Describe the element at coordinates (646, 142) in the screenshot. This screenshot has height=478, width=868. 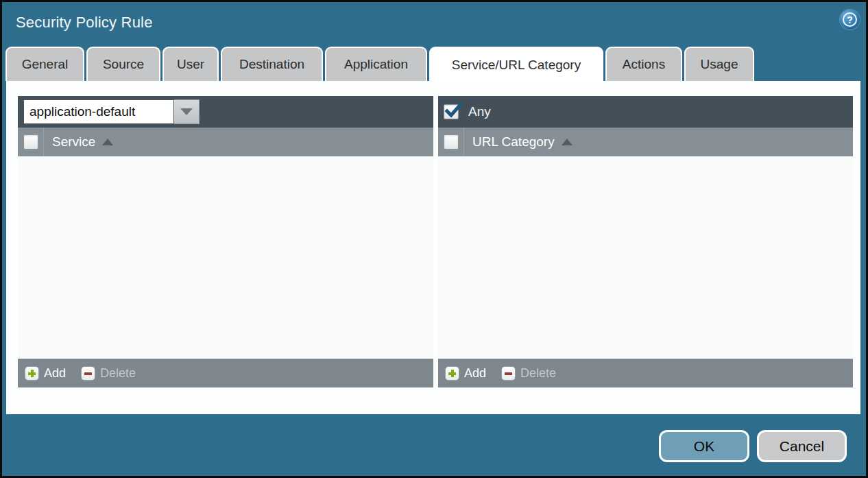
I see `url-category-table-header: URL Category` at that location.